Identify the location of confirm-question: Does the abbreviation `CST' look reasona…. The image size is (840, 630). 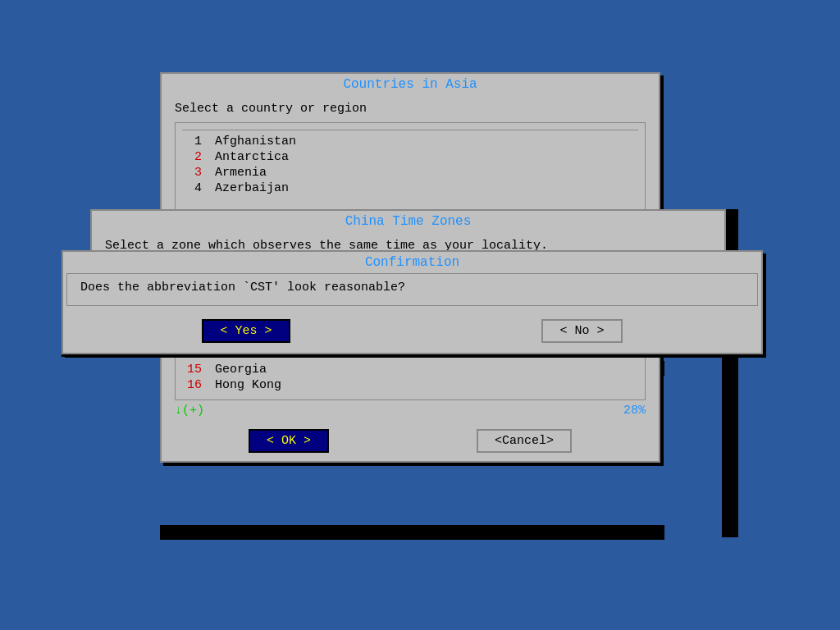
(412, 290).